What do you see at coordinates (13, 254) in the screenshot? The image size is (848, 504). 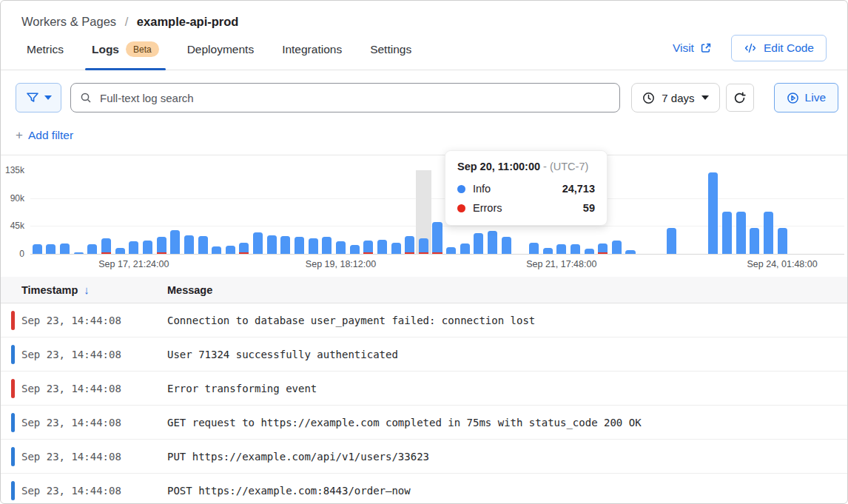 I see `y-axis-label: 0` at bounding box center [13, 254].